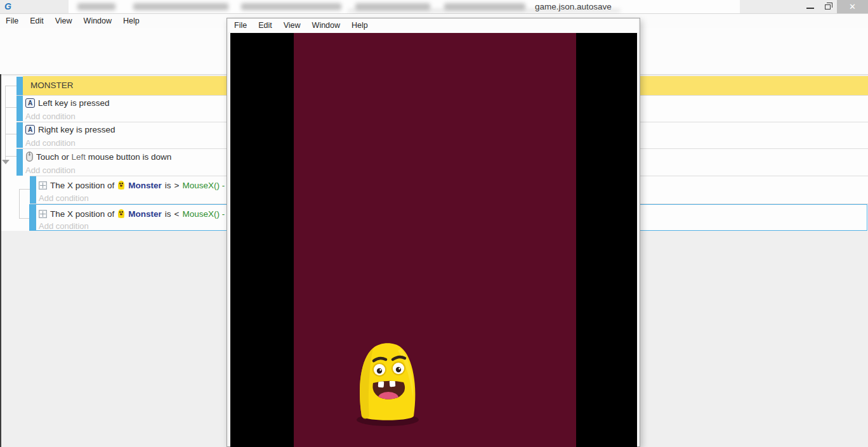 The height and width of the screenshot is (447, 868). I want to click on title-bar: G game.json.autosave ✕, so click(434, 7).